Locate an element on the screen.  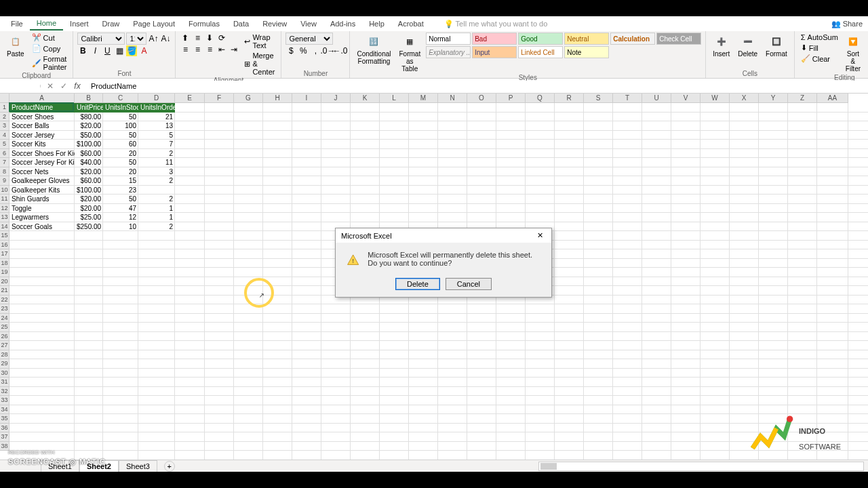
dialog-message: Microsoft Excel will permanently delete … is located at coordinates (454, 259).